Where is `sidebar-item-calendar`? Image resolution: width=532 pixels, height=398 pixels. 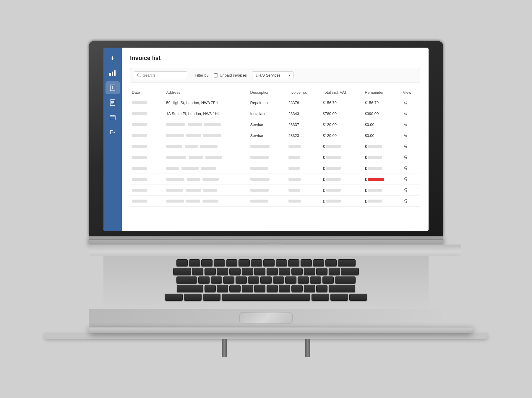 sidebar-item-calendar is located at coordinates (113, 117).